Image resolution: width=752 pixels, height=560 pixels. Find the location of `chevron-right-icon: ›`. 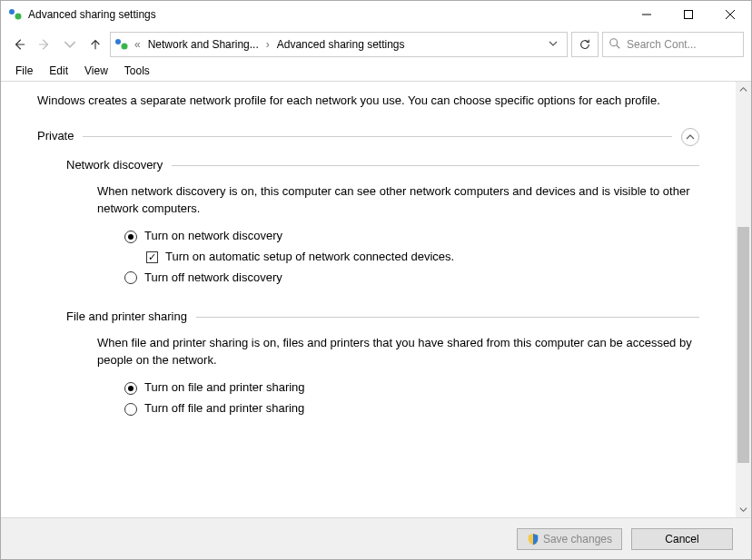

chevron-right-icon: › is located at coordinates (268, 44).